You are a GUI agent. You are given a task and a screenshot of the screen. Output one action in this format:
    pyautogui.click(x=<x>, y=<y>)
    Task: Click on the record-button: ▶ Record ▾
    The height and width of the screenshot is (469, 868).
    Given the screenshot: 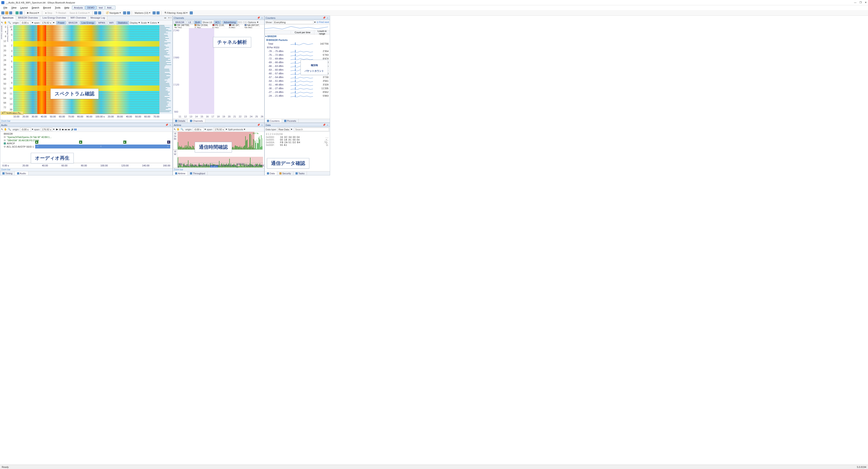 What is the action you would take?
    pyautogui.click(x=33, y=13)
    